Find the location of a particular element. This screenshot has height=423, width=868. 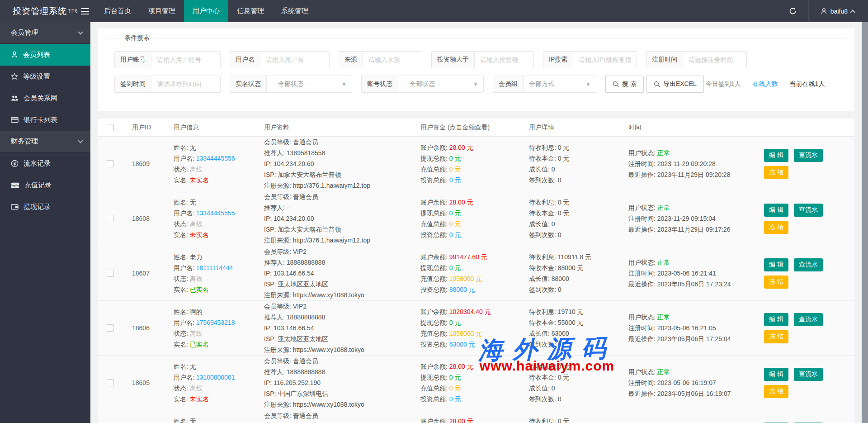

username-link: 18111114444 is located at coordinates (215, 268).